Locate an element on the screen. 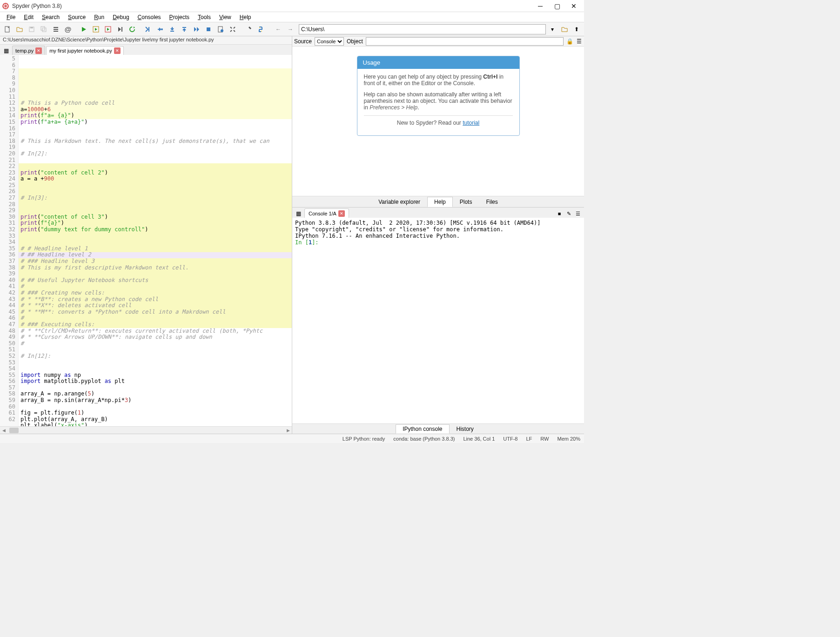 The image size is (840, 637). menu-tools: Tools is located at coordinates (204, 17).